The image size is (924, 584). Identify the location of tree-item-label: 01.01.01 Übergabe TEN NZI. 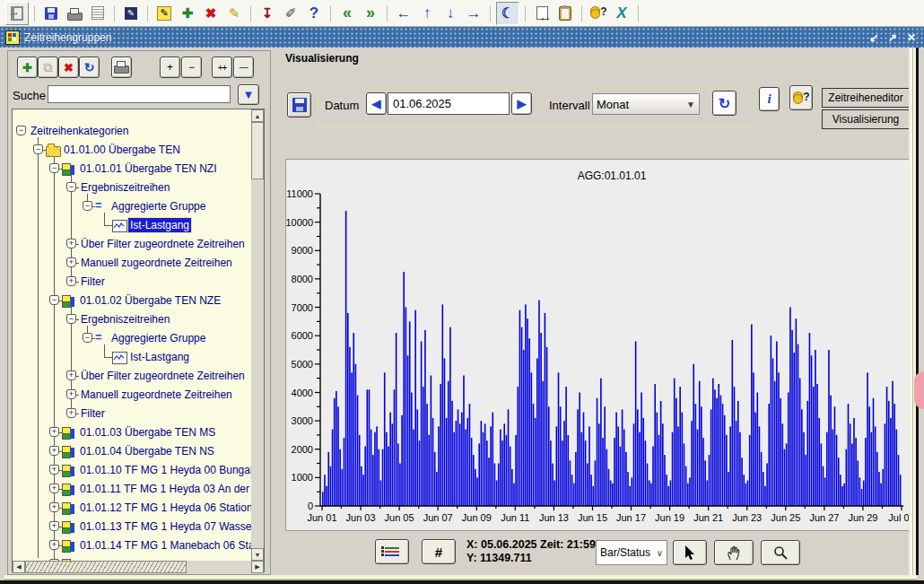
(149, 169).